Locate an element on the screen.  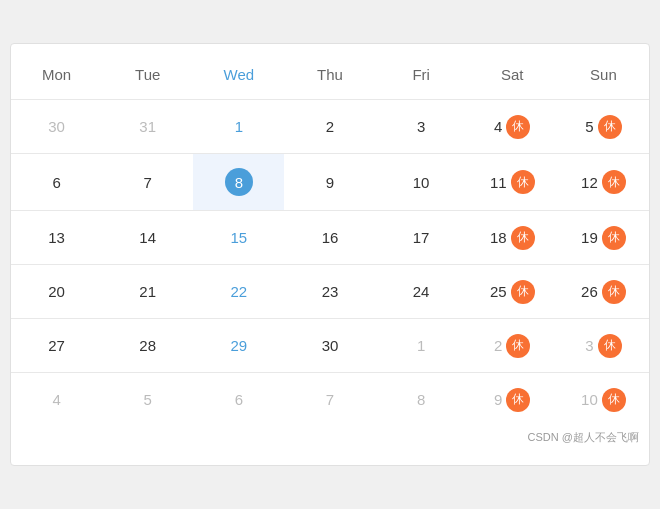
day-cell: 25休 is located at coordinates (512, 291).